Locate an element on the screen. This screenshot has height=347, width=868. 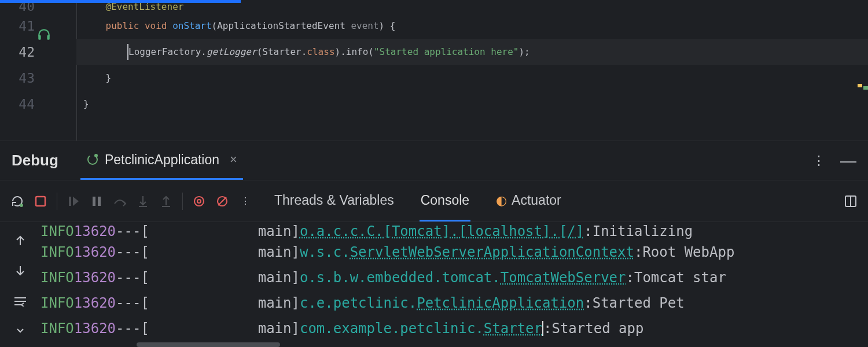
scroll-to-end-icon is located at coordinates (20, 331).